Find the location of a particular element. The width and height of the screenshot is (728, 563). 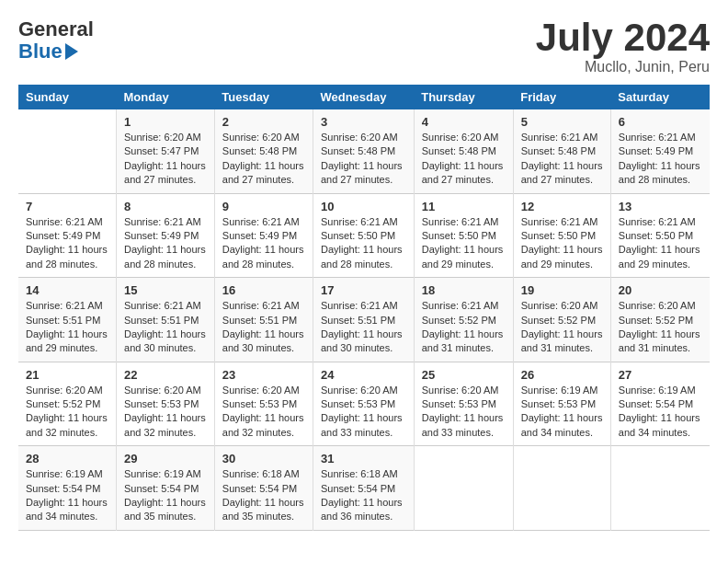

day-number: 21 is located at coordinates (67, 375).